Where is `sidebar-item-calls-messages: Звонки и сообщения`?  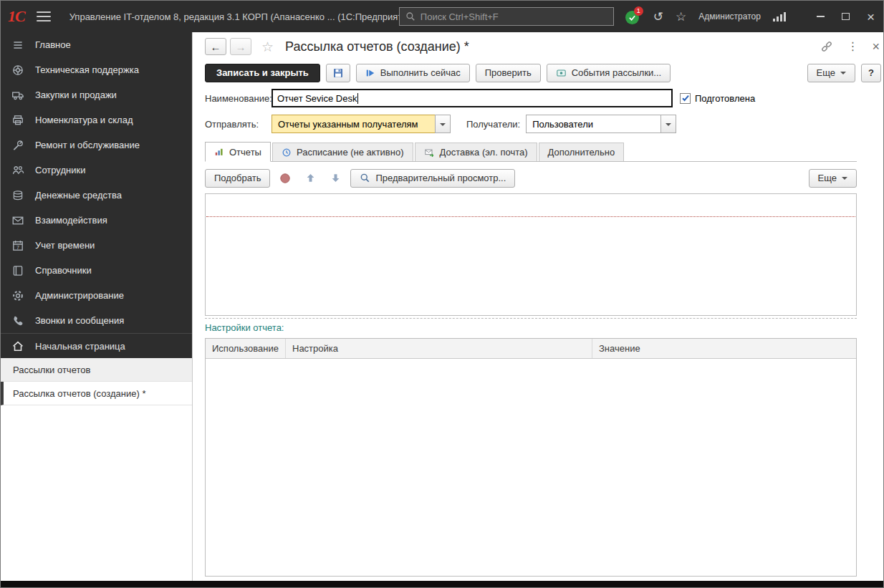 sidebar-item-calls-messages: Звонки и сообщения is located at coordinates (96, 321).